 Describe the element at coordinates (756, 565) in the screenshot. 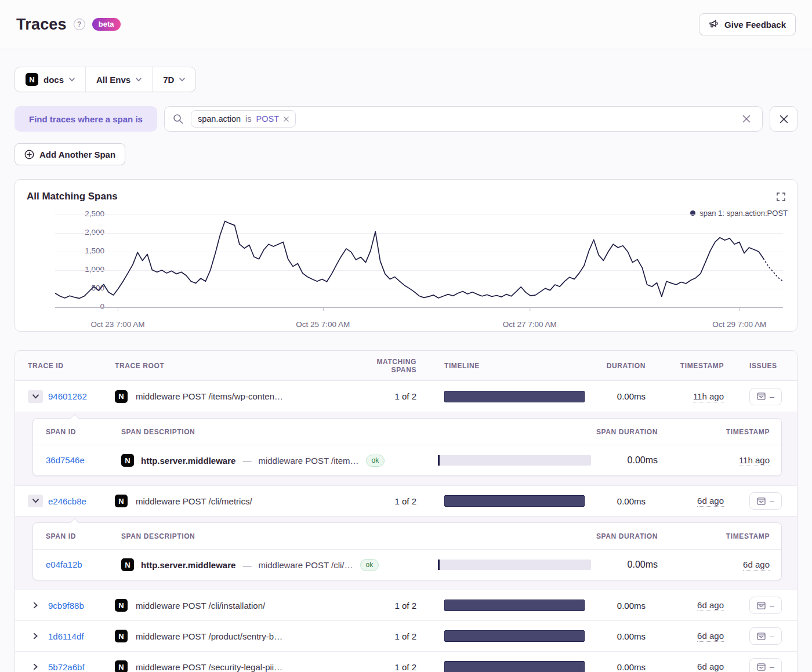

I see `span-timestamp-value: 6d ago` at that location.